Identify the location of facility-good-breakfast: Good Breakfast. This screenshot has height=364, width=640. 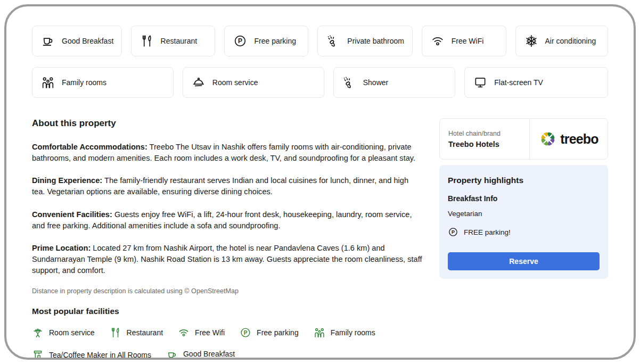
(200, 354).